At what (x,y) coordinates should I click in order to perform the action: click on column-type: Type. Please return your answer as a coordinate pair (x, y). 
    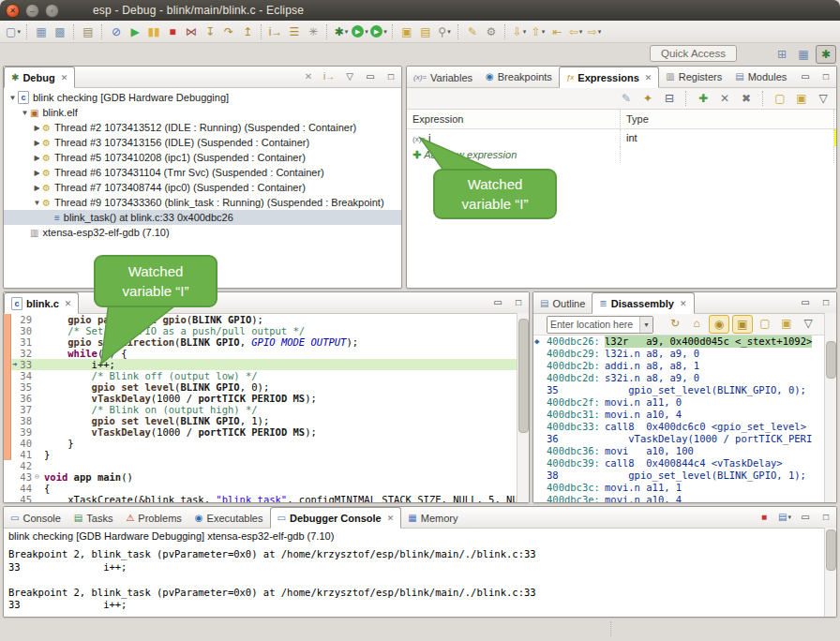
    Looking at the image, I should click on (728, 120).